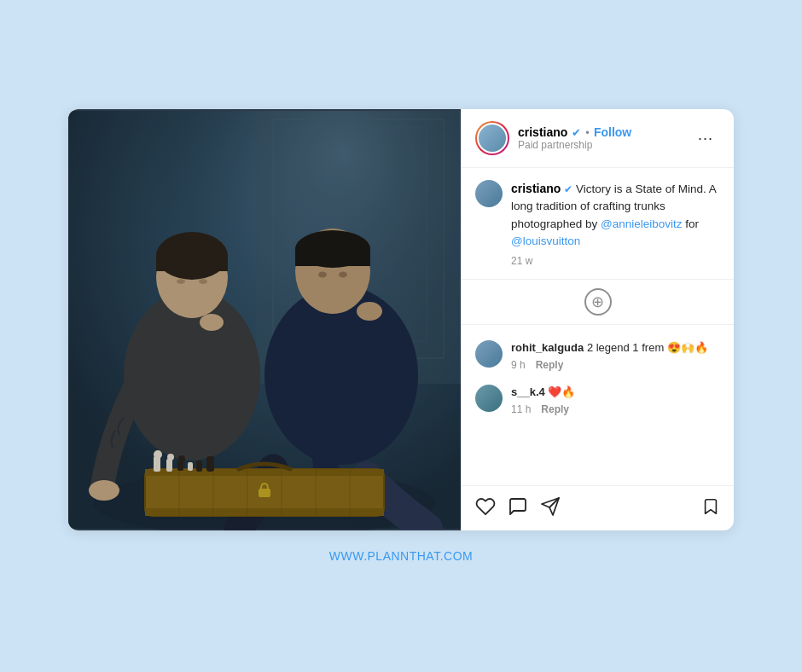 Image resolution: width=802 pixels, height=672 pixels. What do you see at coordinates (613, 132) in the screenshot?
I see `follow-button: Follow` at bounding box center [613, 132].